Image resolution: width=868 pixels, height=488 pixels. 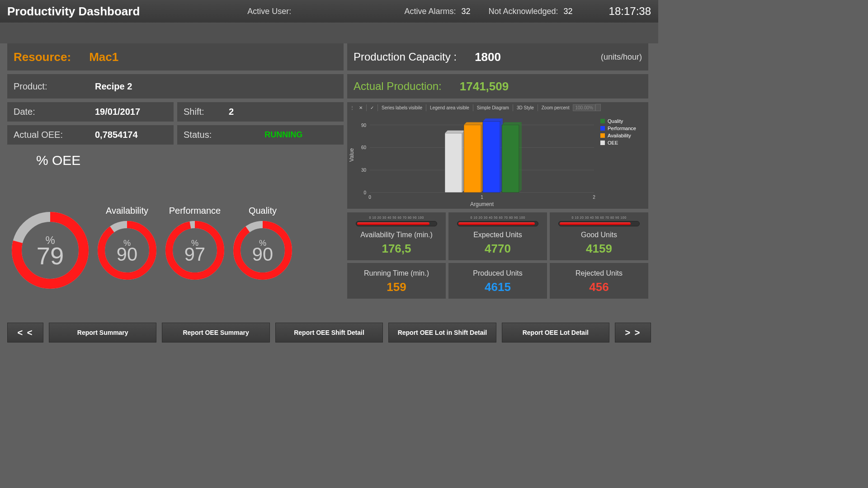 I want to click on actual-production-label: Actual Production:, so click(x=398, y=86).